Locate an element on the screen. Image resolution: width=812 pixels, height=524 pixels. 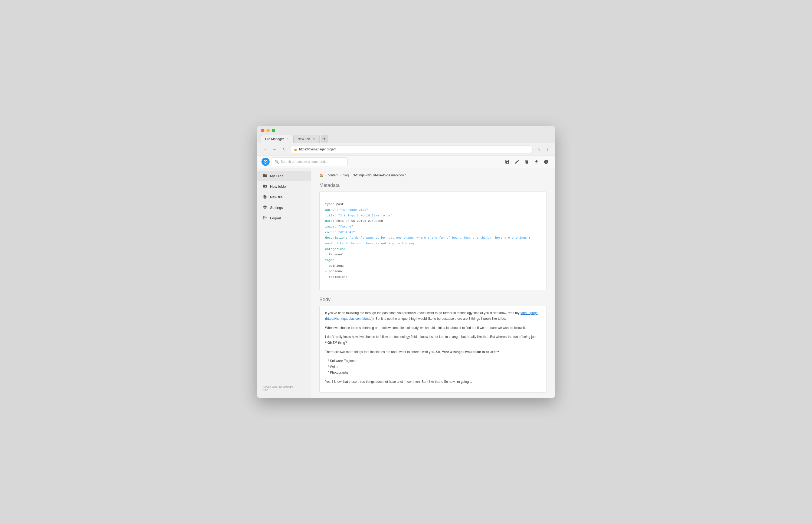
delete-button is located at coordinates (527, 162).